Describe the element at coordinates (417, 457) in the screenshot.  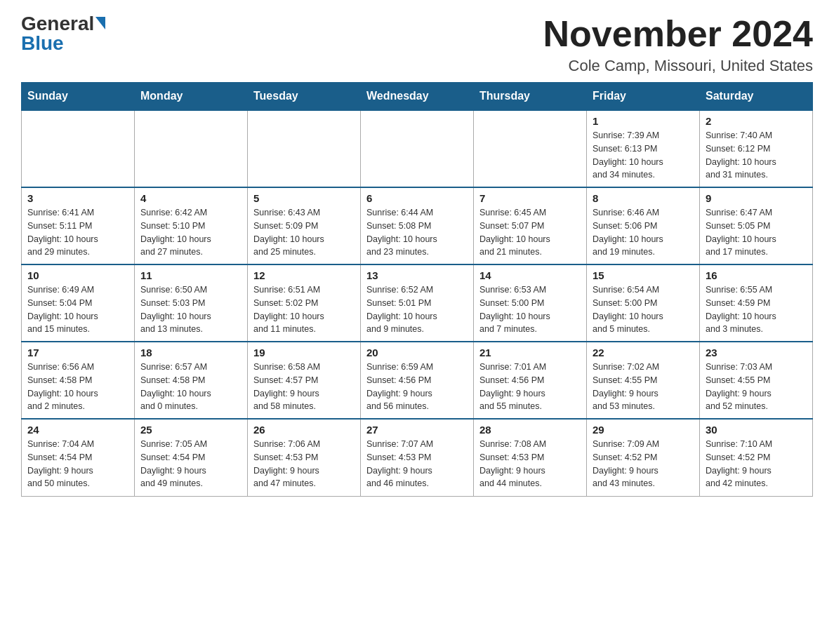
I see `calendar-week-5: 24Sunrise: 7:04 AMSunset: 4:54 PMDayligh…` at that location.